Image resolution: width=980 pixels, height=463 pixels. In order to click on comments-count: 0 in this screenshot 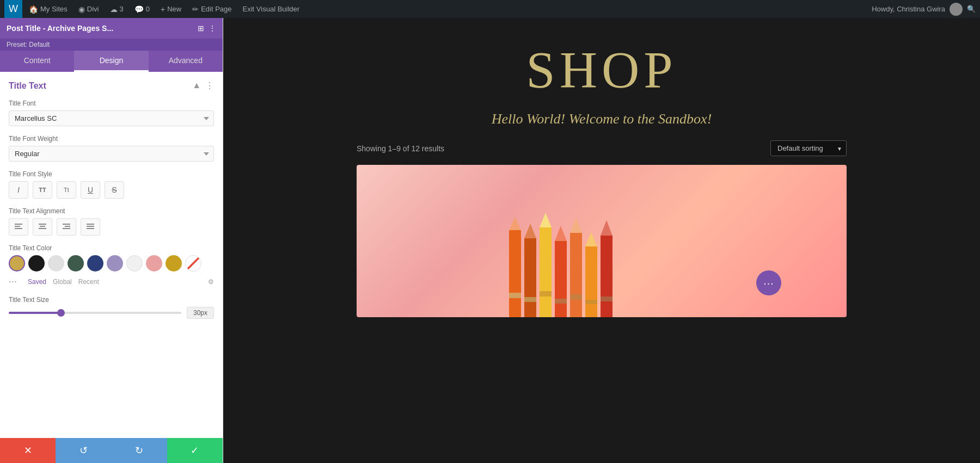, I will do `click(148, 9)`.